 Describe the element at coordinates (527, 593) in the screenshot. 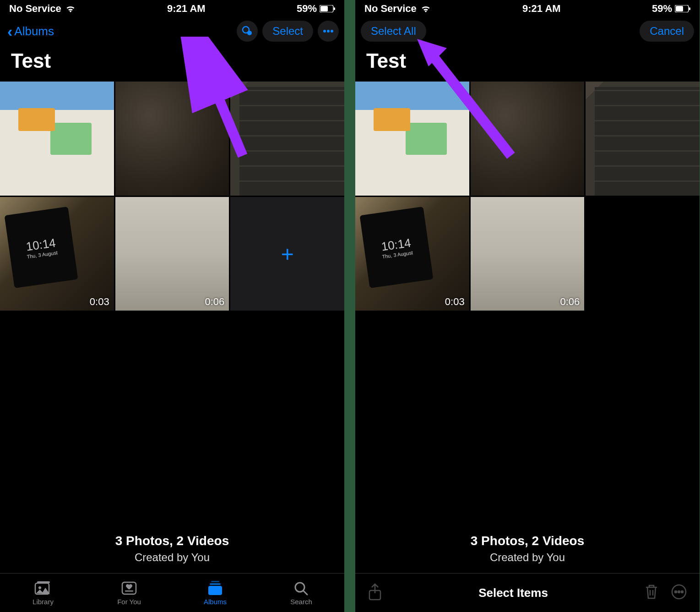

I see `selection-action-bar: Select Items` at that location.